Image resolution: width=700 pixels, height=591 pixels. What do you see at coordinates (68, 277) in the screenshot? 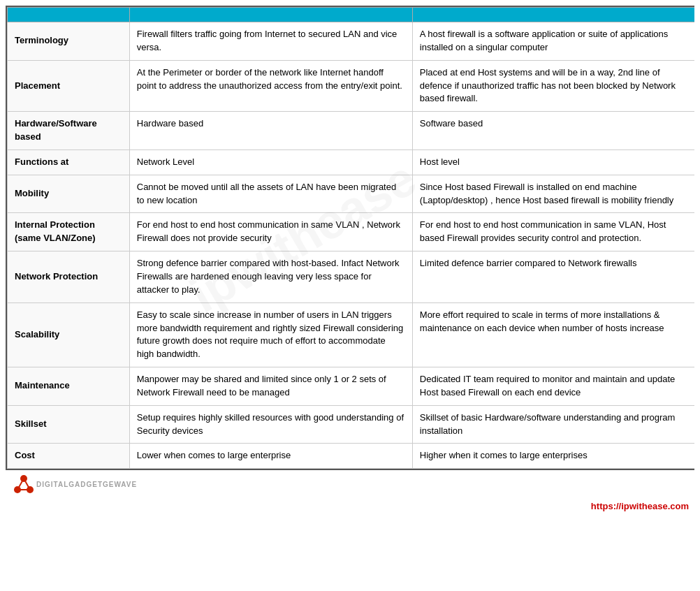
I see `param-label: Network Protection` at bounding box center [68, 277].